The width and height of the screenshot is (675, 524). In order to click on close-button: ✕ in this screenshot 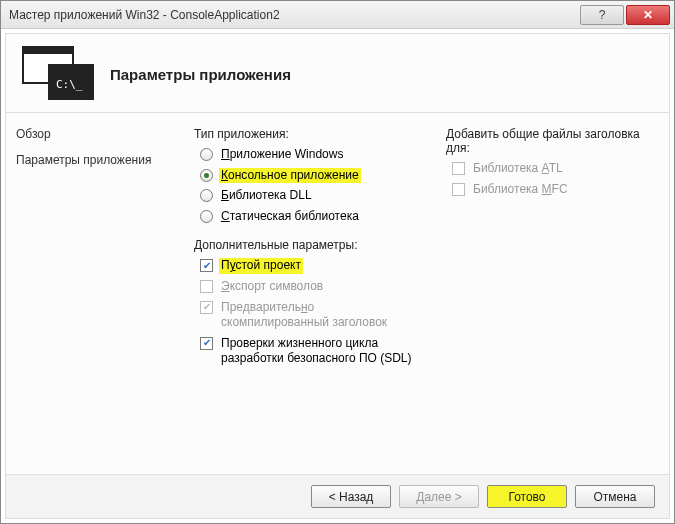, I will do `click(648, 15)`.